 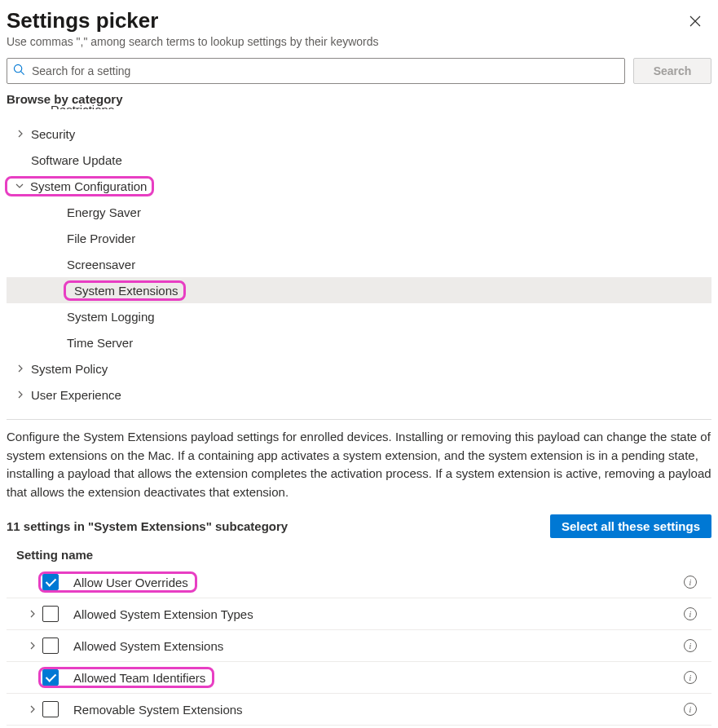 I want to click on category-label: System Policy, so click(x=69, y=368).